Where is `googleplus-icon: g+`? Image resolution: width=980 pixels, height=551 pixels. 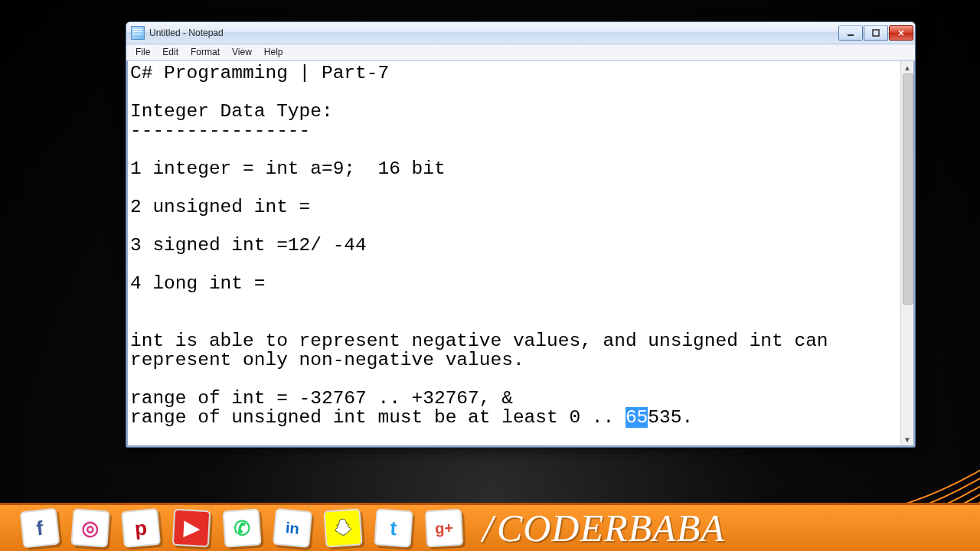 googleplus-icon: g+ is located at coordinates (444, 528).